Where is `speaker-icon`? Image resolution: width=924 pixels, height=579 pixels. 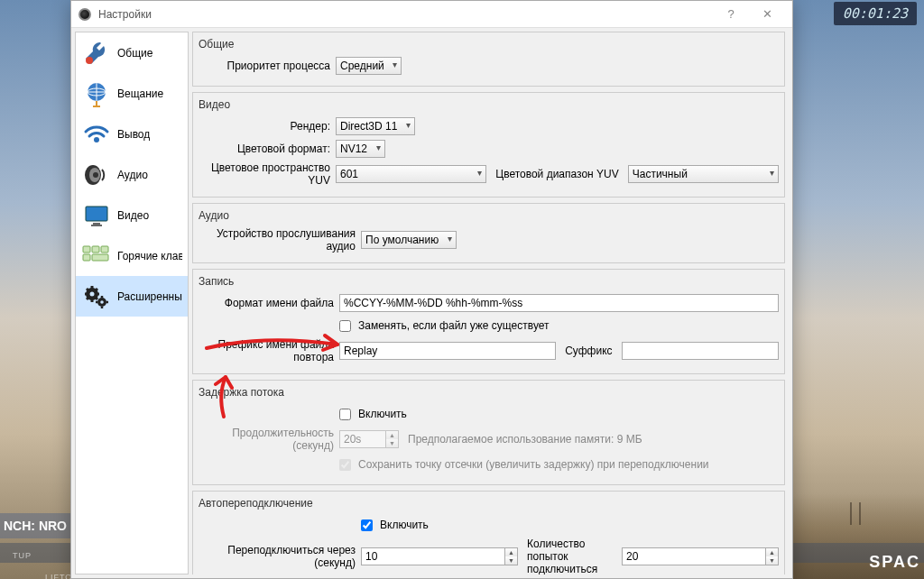
speaker-icon is located at coordinates (97, 175).